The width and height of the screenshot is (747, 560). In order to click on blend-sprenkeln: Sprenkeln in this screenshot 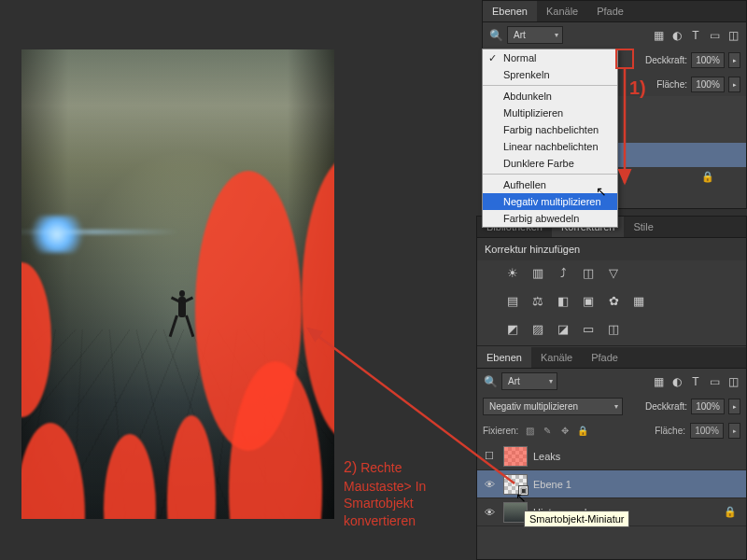, I will do `click(550, 75)`.